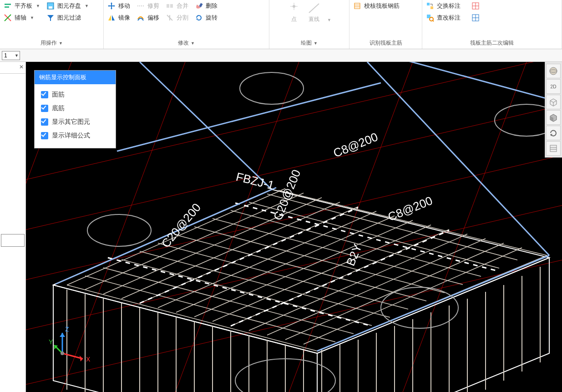 Image resolution: width=562 pixels, height=392 pixels. What do you see at coordinates (187, 25) in the screenshot?
I see `ribbon-group-modify: 移动 镜像 修剪 偏移 合并` at bounding box center [187, 25].